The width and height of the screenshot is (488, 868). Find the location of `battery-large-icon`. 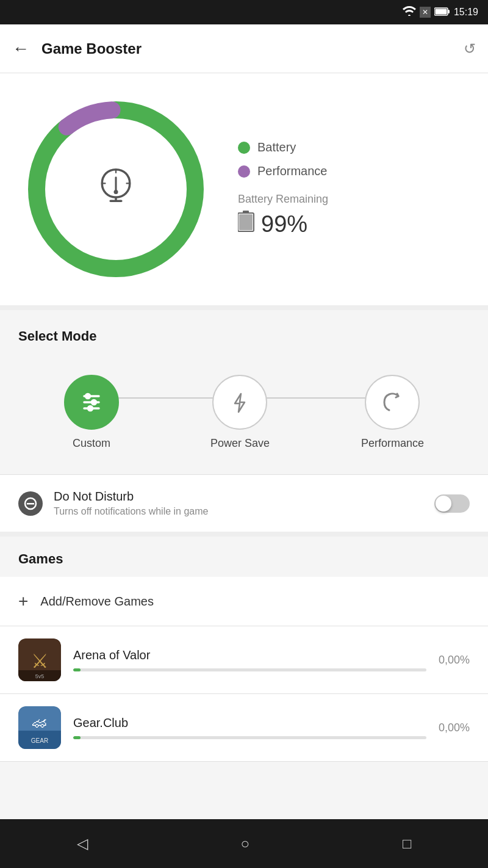

battery-large-icon is located at coordinates (246, 225).